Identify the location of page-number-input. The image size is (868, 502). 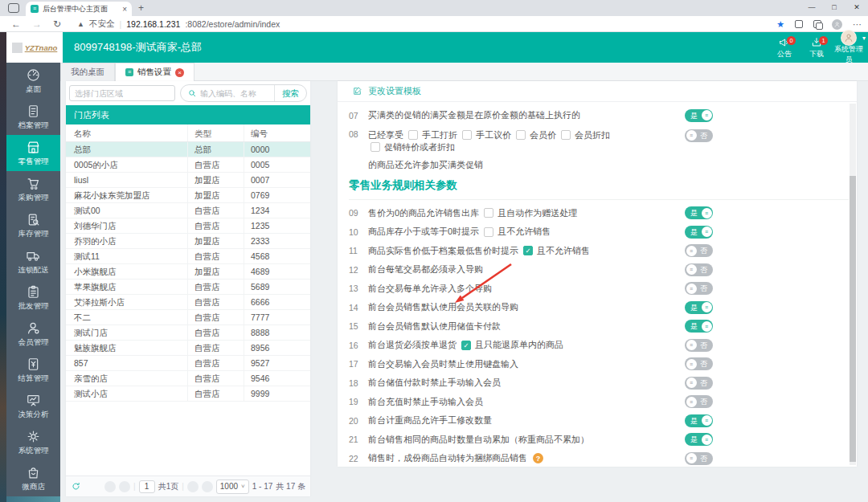
(147, 487).